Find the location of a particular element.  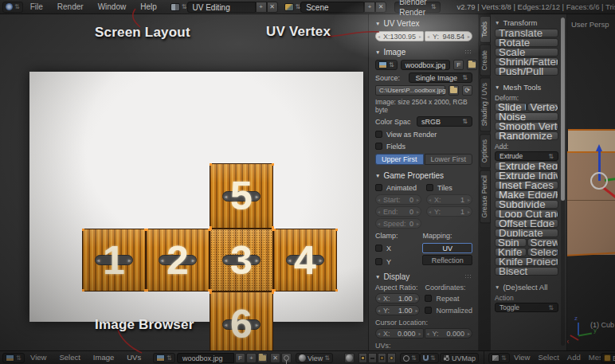

tool-button: Spin is located at coordinates (511, 242).